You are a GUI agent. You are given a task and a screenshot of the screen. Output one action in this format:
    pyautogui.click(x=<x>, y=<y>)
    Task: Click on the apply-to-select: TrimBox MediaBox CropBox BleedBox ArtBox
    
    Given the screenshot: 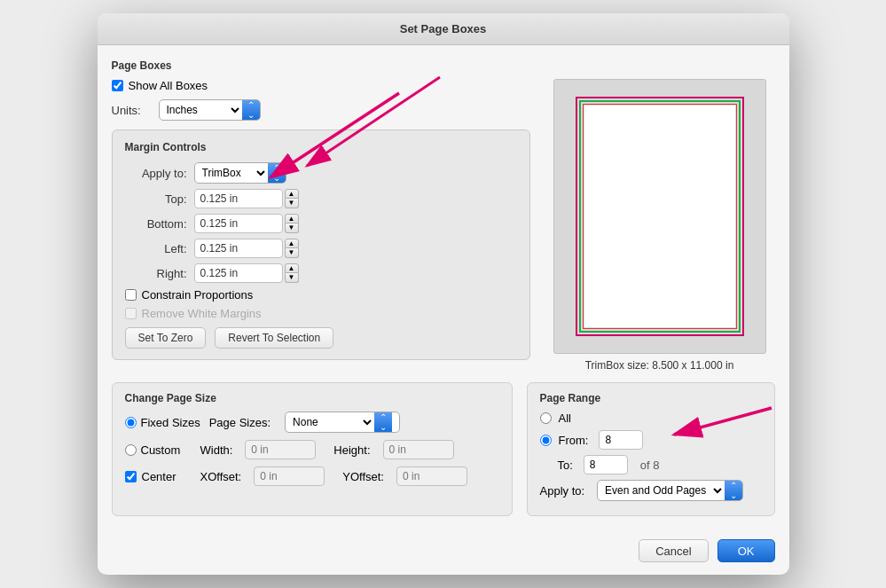 What is the action you would take?
    pyautogui.click(x=231, y=173)
    